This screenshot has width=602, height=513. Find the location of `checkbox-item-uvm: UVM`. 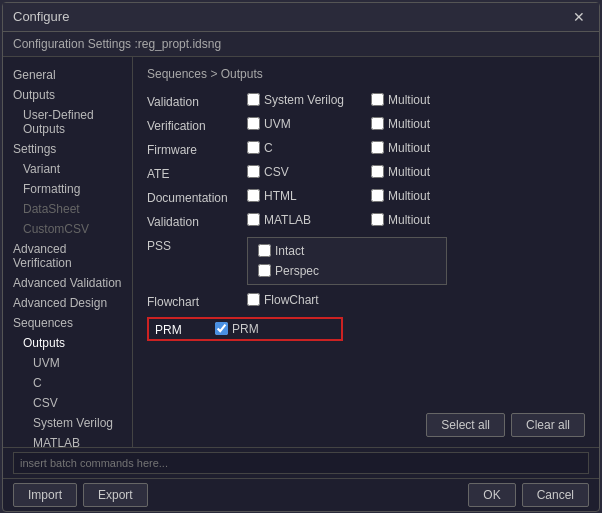

checkbox-item-uvm: UVM is located at coordinates (307, 124).